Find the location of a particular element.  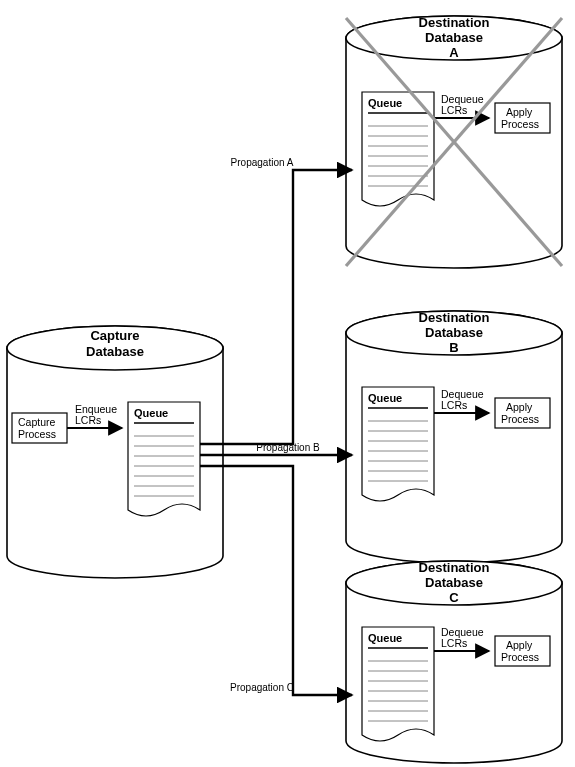

capture-queue: Queue is located at coordinates (164, 459).